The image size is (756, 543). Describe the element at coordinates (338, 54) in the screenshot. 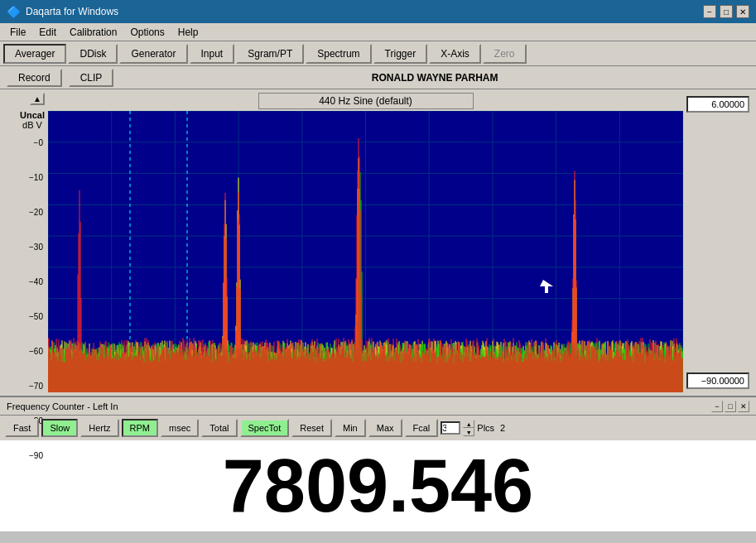

I see `tab-spectrum: Spectrum` at that location.